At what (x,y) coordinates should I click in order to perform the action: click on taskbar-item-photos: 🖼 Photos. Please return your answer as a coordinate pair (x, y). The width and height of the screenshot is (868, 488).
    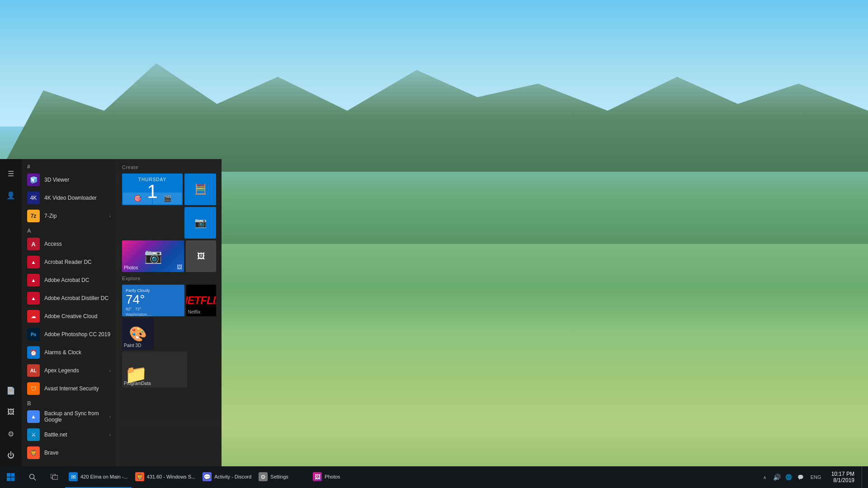
    Looking at the image, I should click on (336, 477).